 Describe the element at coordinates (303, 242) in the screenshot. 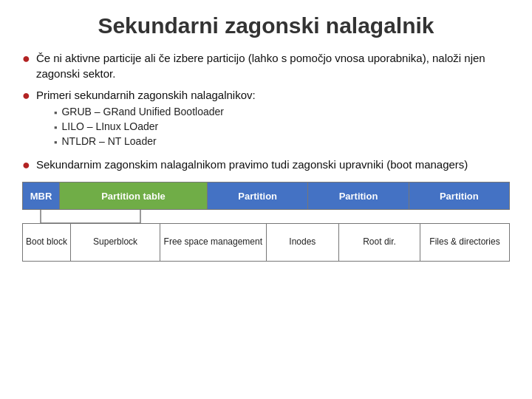

I see `cell-inodes: Inodes` at that location.